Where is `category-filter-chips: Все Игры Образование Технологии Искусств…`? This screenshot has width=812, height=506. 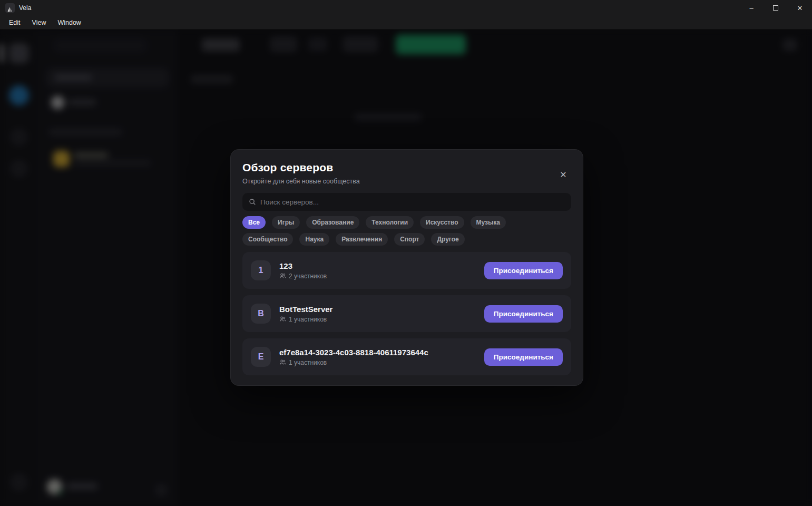
category-filter-chips: Все Игры Образование Технологии Искусств… is located at coordinates (390, 231).